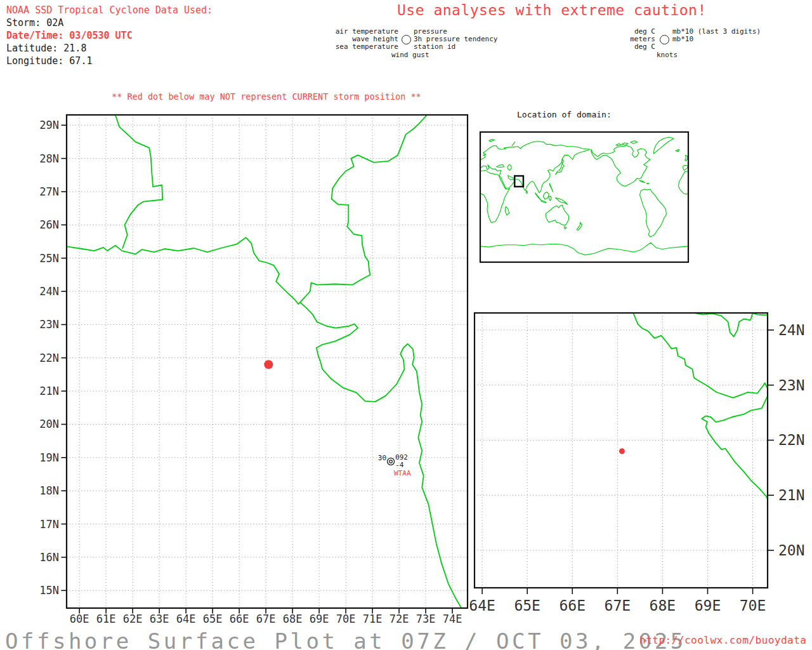 The image size is (812, 650). I want to click on zoom-inset-lat-label: 24N, so click(792, 330).